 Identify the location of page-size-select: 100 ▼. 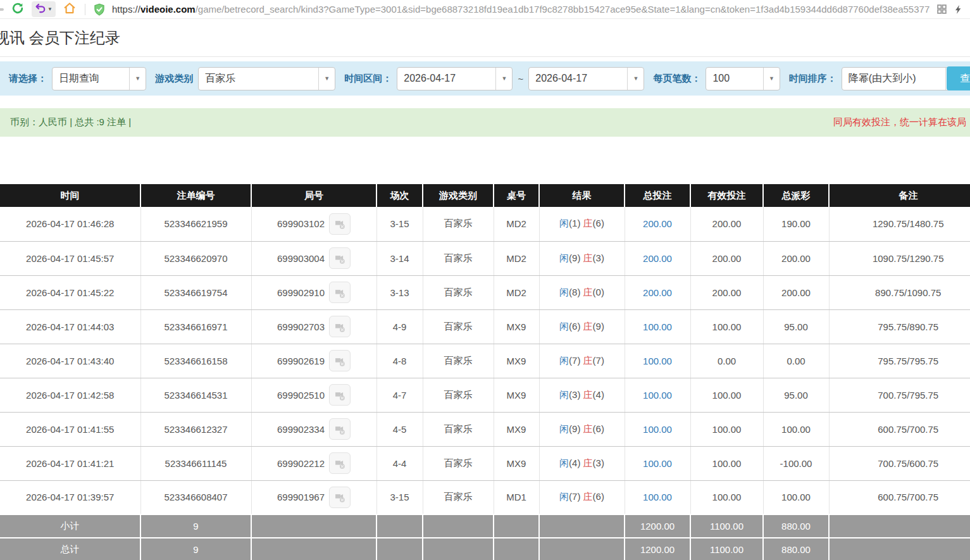
(743, 78).